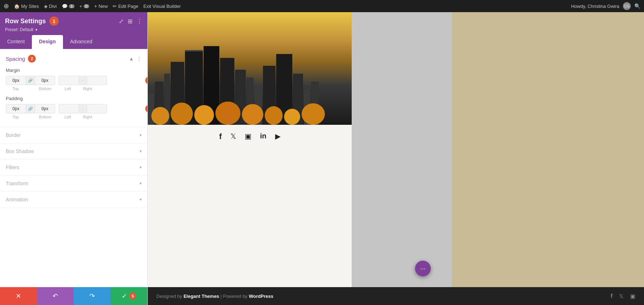 The height and width of the screenshot is (305, 644). What do you see at coordinates (69, 109) in the screenshot?
I see `padding-left-input` at bounding box center [69, 109].